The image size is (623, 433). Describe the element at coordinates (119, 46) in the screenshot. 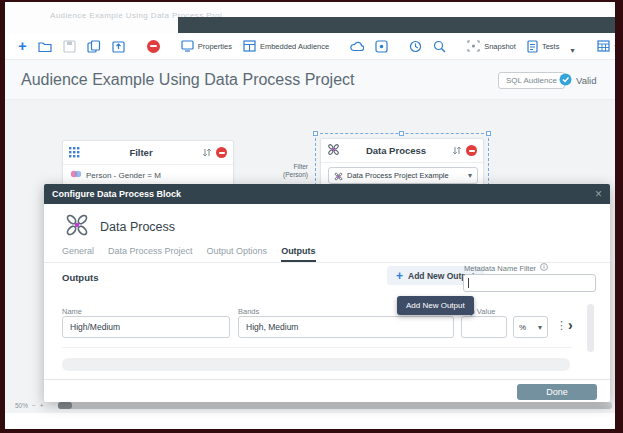

I see `export-button` at that location.